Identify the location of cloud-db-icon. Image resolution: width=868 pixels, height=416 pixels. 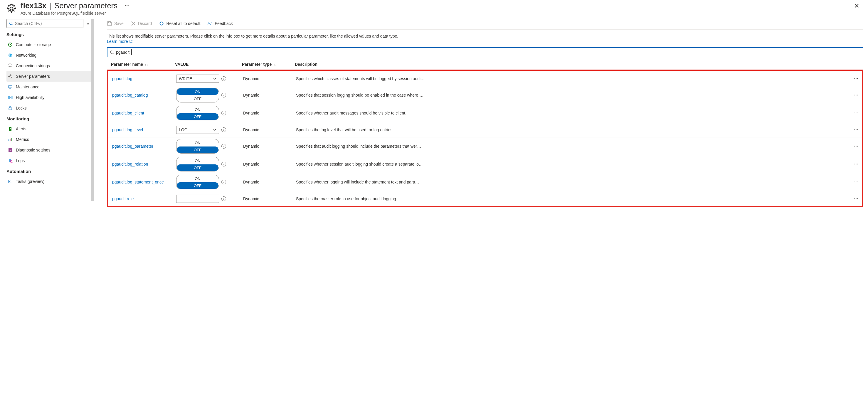
(10, 66).